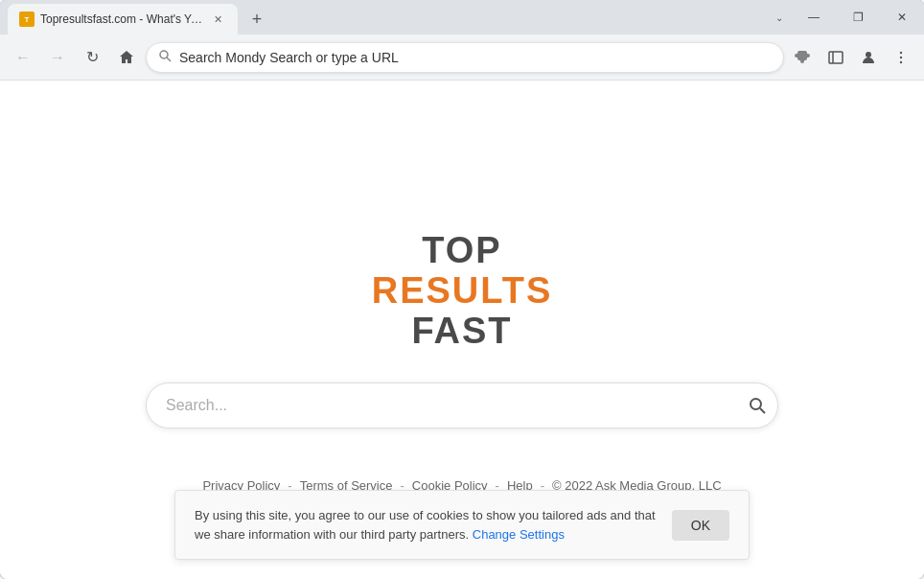 This screenshot has height=579, width=924. I want to click on home-button, so click(127, 58).